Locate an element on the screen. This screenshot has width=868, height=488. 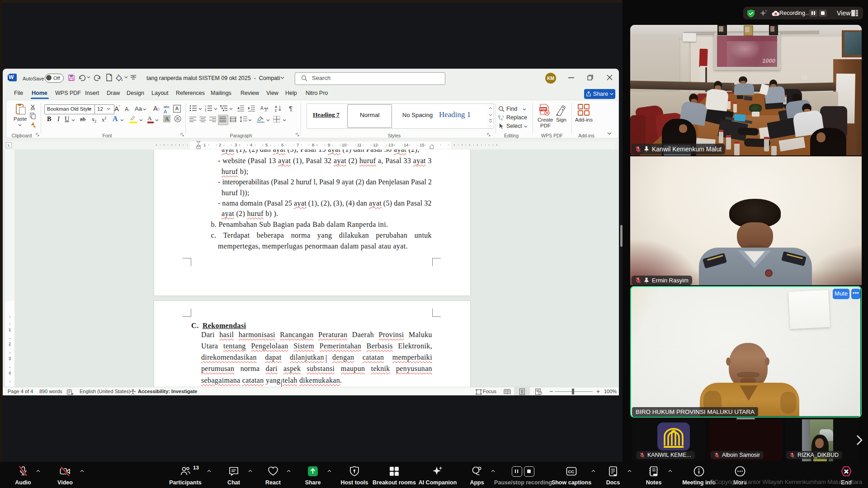
svg-text: c is located at coordinates (502, 119).